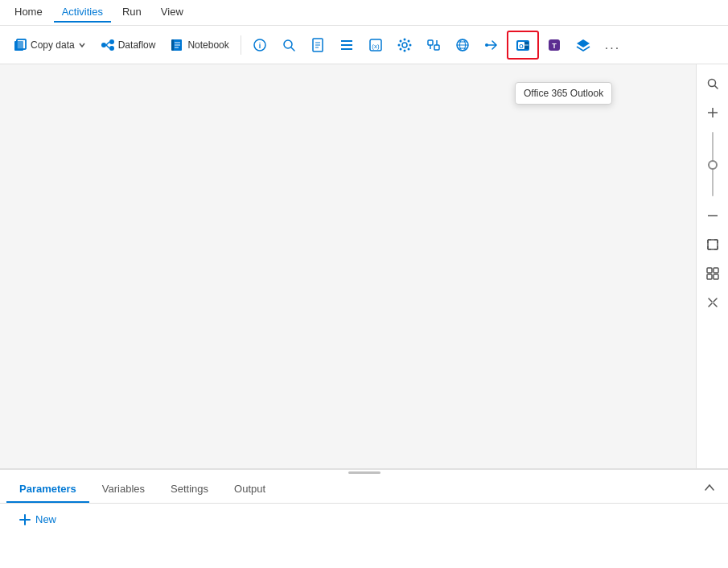 The height and width of the screenshot is (568, 728). Describe the element at coordinates (289, 45) in the screenshot. I see `search-button` at that location.